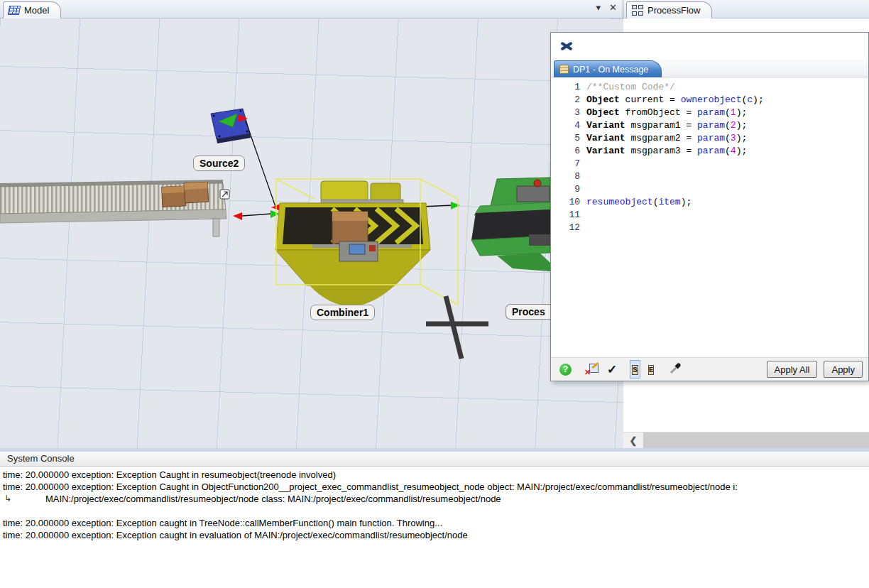 The width and height of the screenshot is (869, 588). I want to click on scrollbar-track, so click(756, 440).